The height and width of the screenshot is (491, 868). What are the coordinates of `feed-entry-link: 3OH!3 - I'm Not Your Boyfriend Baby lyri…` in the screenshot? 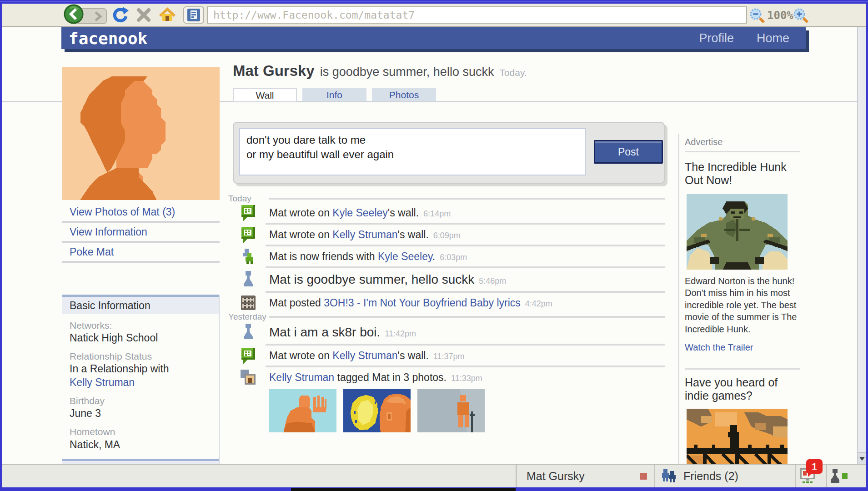 It's located at (422, 303).